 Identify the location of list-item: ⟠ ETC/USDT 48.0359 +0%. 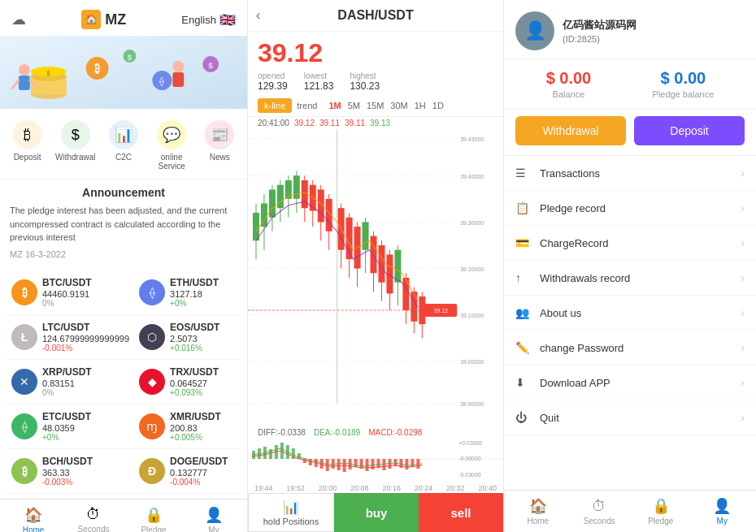
(70, 427).